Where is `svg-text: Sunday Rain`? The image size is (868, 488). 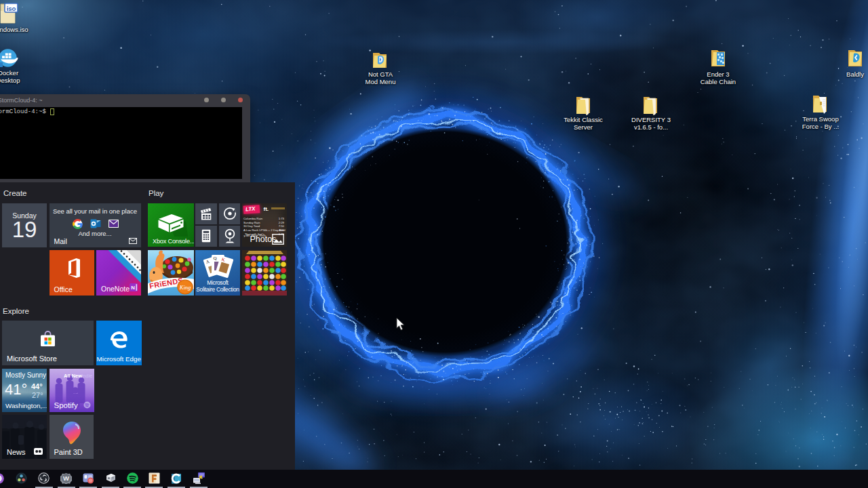
svg-text: Sunday Rain is located at coordinates (252, 222).